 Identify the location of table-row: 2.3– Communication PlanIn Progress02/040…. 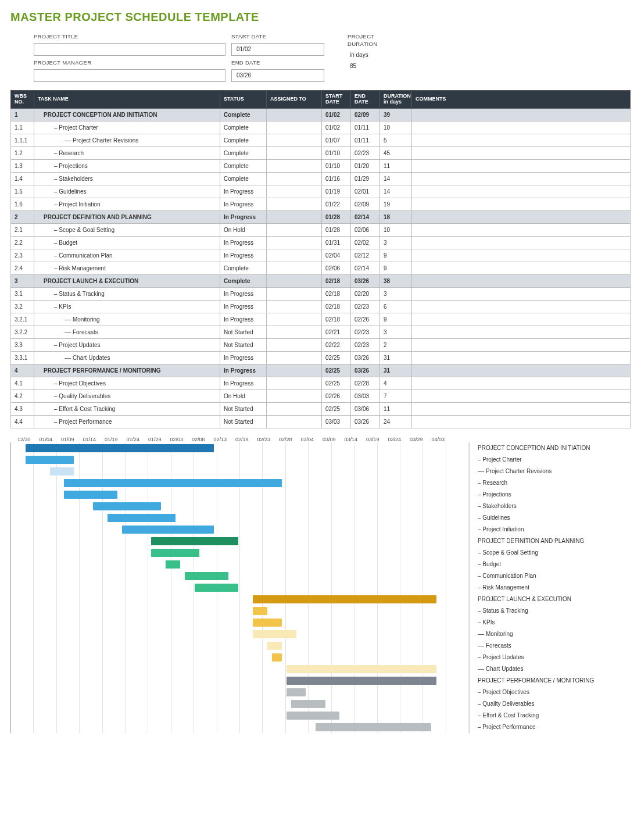
(321, 255).